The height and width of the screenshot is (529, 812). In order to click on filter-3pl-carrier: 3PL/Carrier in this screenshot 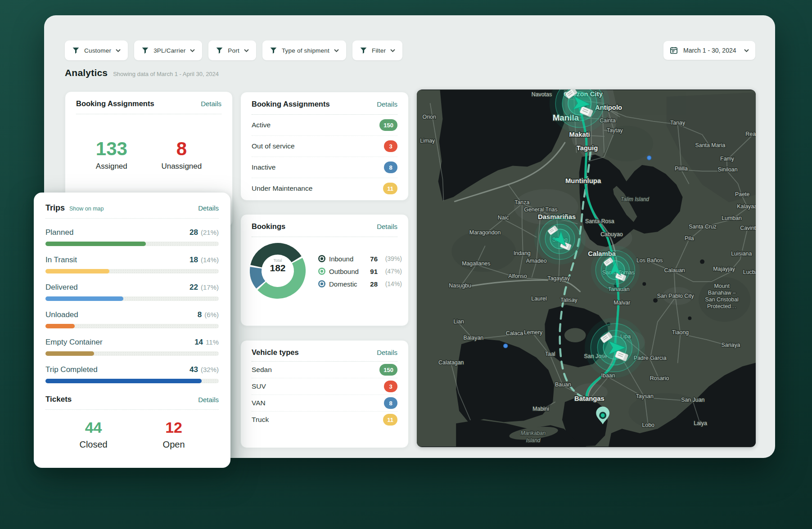, I will do `click(168, 50)`.